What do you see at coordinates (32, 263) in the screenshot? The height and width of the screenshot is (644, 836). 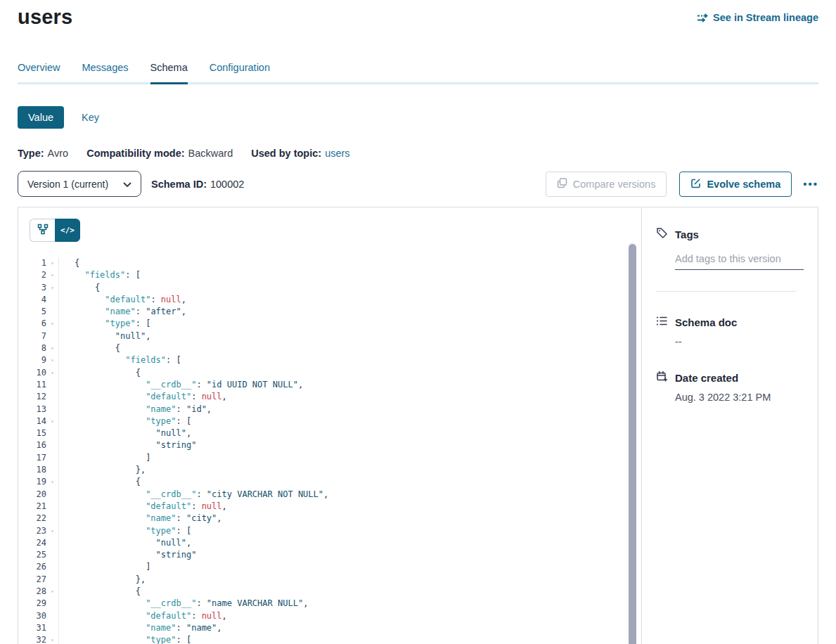 I see `line-number: 1` at bounding box center [32, 263].